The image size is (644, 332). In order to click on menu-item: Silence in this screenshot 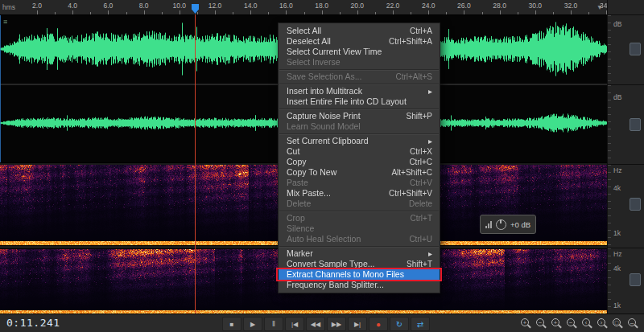, I will do `click(359, 228)`.